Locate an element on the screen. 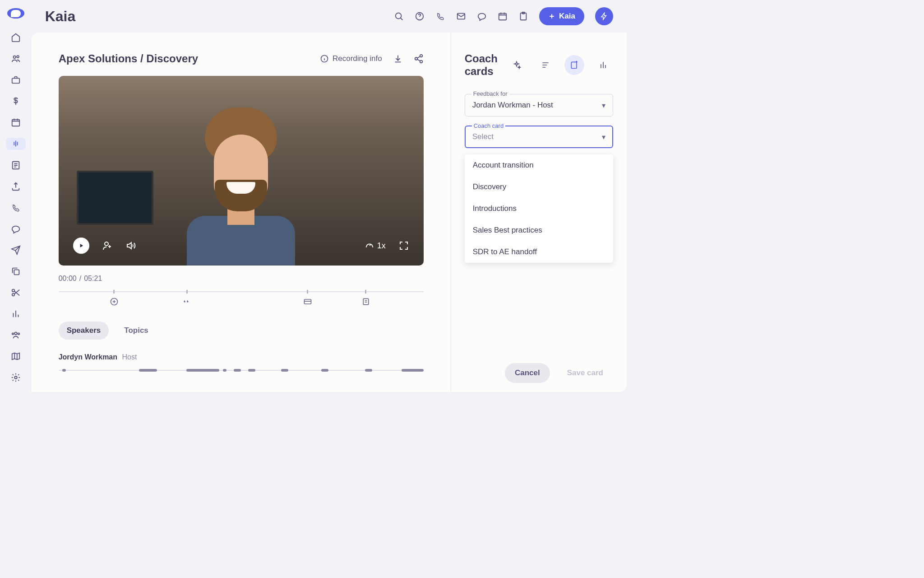 Image resolution: width=924 pixels, height=578 pixels. recording-info-button: Recording info is located at coordinates (351, 59).